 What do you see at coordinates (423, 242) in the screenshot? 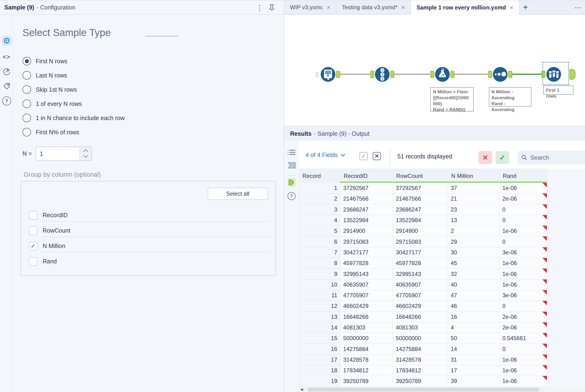
I see `table-row: 62971508329715083290` at bounding box center [423, 242].